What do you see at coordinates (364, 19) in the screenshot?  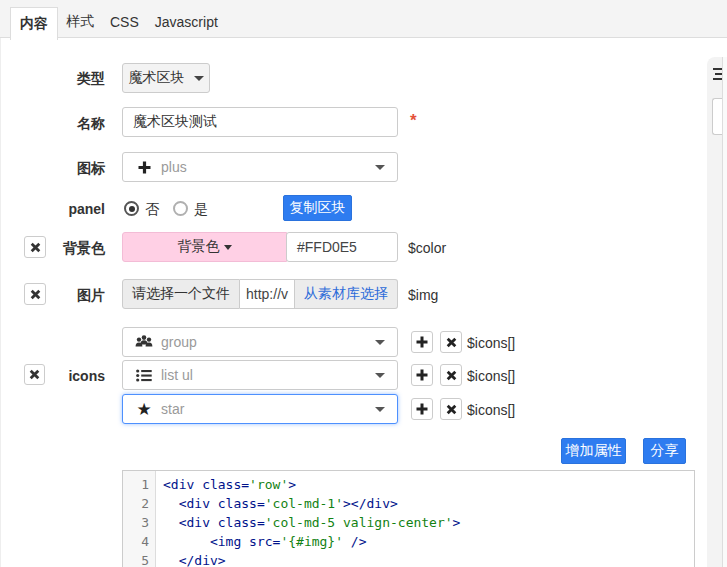 I see `tab-bar: 内容 样式 CSS Javascript` at bounding box center [364, 19].